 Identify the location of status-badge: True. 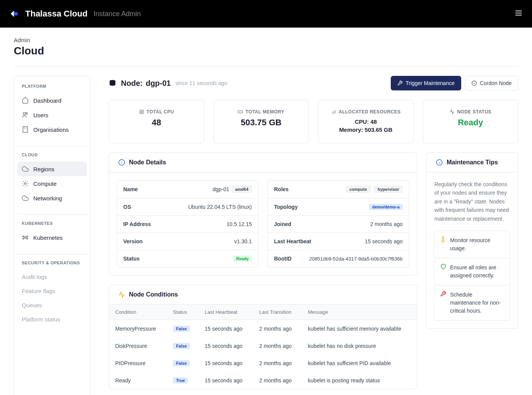
(181, 380).